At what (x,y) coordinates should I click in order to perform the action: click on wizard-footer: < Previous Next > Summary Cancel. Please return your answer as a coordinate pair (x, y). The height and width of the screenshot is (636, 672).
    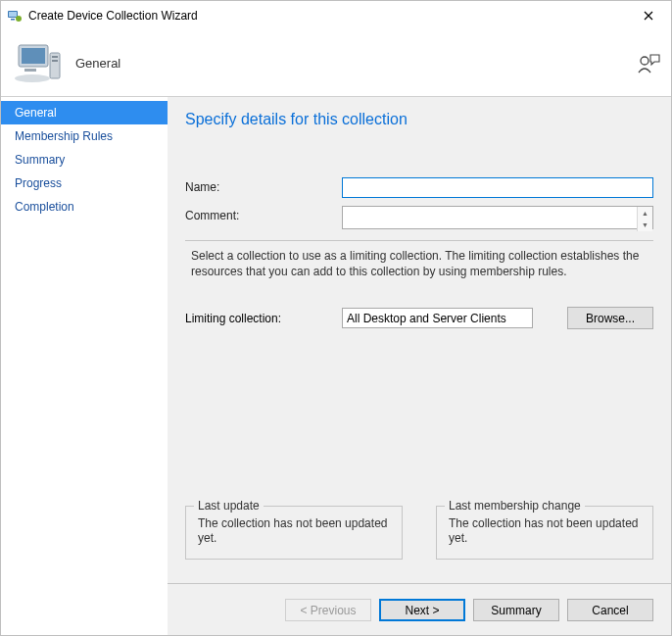
    Looking at the image, I should click on (419, 610).